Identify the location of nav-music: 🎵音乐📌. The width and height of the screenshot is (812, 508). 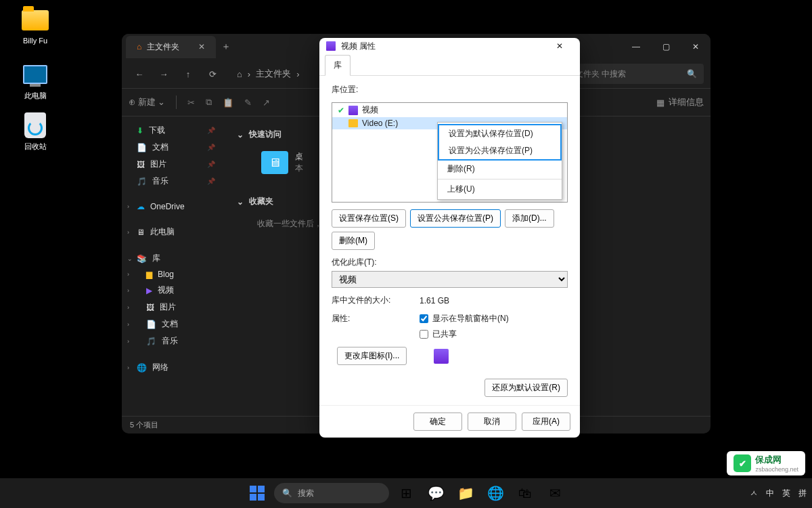
(173, 182).